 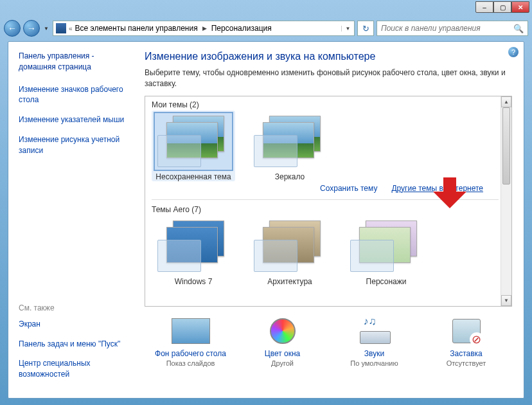 What do you see at coordinates (75, 145) in the screenshot?
I see `sidebar-link-account-picture: Изменение рисунка учетной записи` at bounding box center [75, 145].